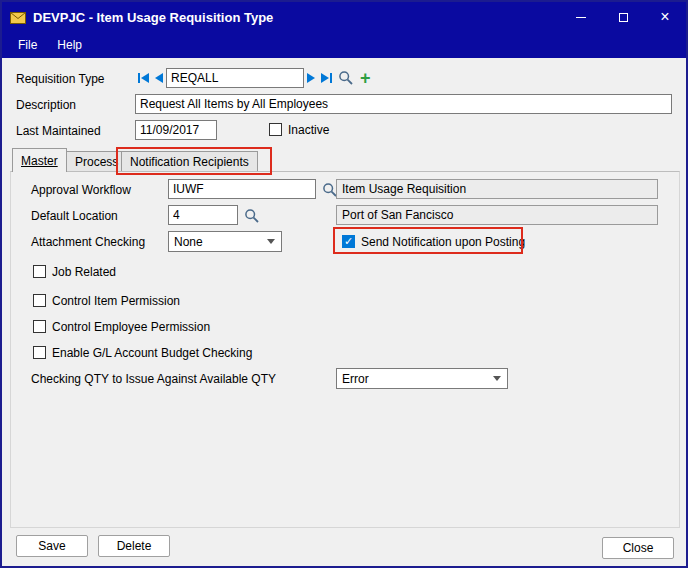 The image size is (688, 568). Describe the element at coordinates (346, 78) in the screenshot. I see `requisition-type-finder-button` at that location.